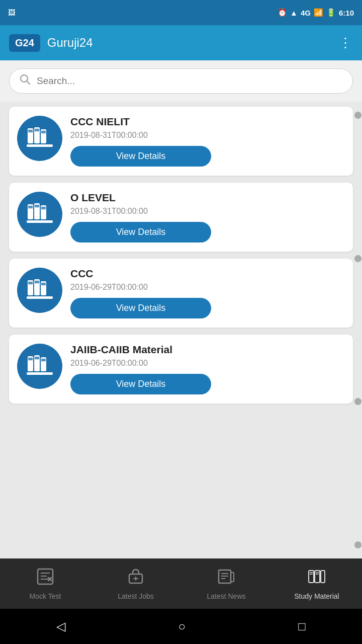 This screenshot has width=362, height=644. What do you see at coordinates (181, 141) in the screenshot?
I see `list-item: CCC NIELIT2019-08-31T00:00:00View Detail…` at bounding box center [181, 141].